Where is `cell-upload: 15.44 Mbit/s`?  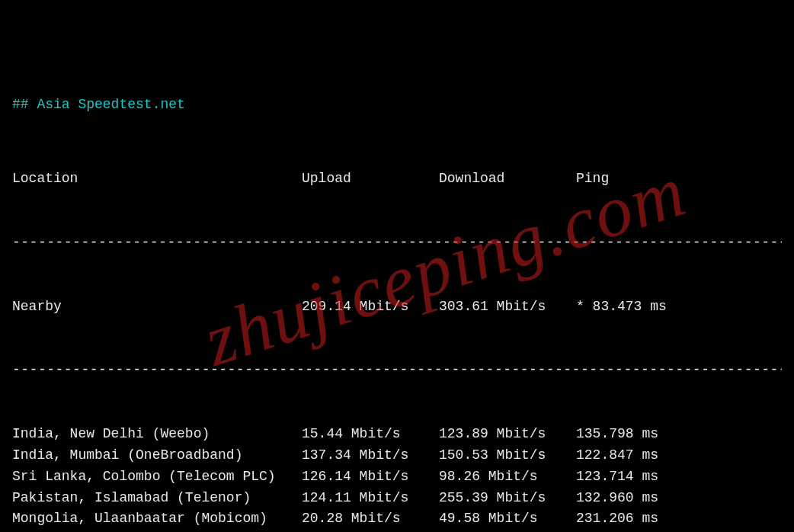 cell-upload: 15.44 Mbit/s is located at coordinates (370, 434).